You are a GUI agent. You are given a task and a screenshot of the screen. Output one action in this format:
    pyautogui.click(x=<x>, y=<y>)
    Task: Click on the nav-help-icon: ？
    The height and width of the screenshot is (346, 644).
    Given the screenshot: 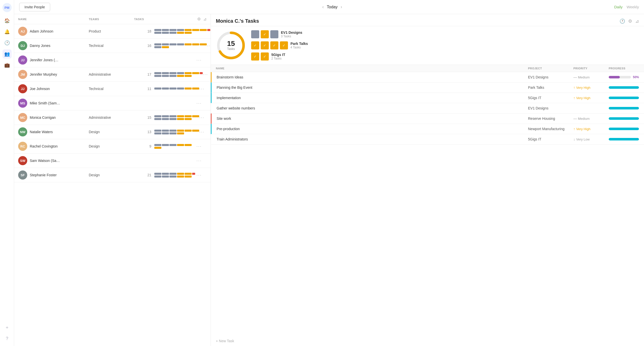 What is the action you would take?
    pyautogui.click(x=7, y=338)
    